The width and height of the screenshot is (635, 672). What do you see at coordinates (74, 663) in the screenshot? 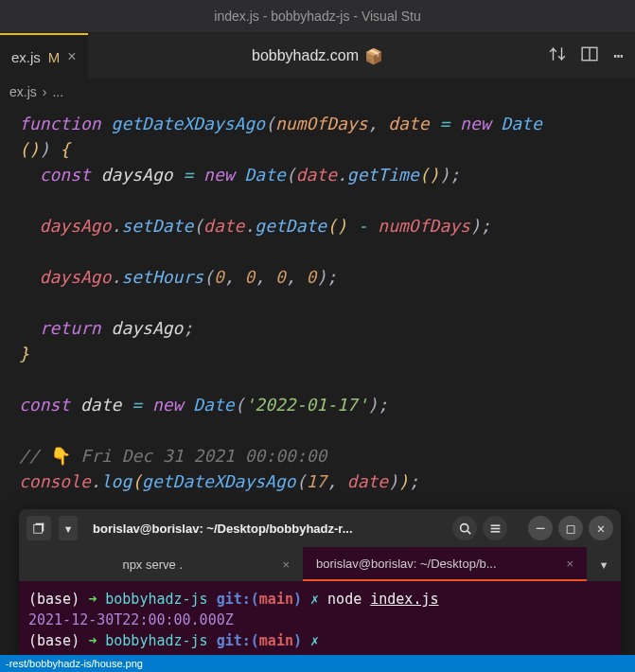
I see `status-text: -rest/bobbyhadz-is/house.png` at bounding box center [74, 663].